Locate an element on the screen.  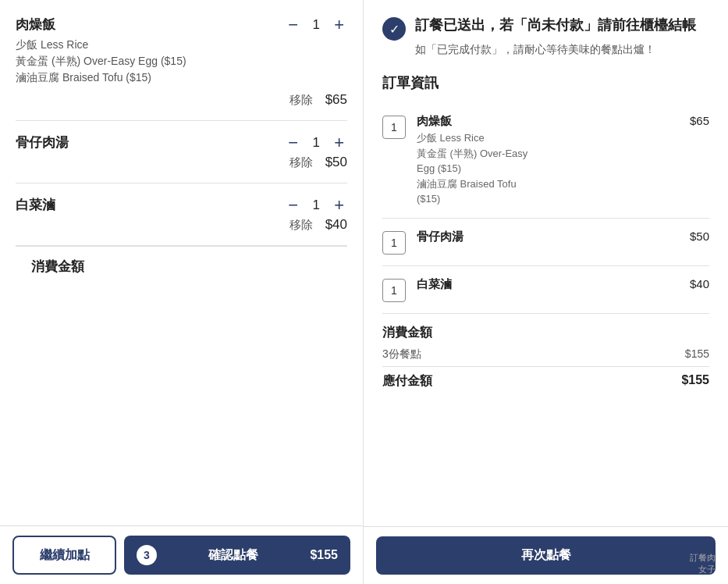
item-footer-1: 移除 $65 is located at coordinates (181, 100).